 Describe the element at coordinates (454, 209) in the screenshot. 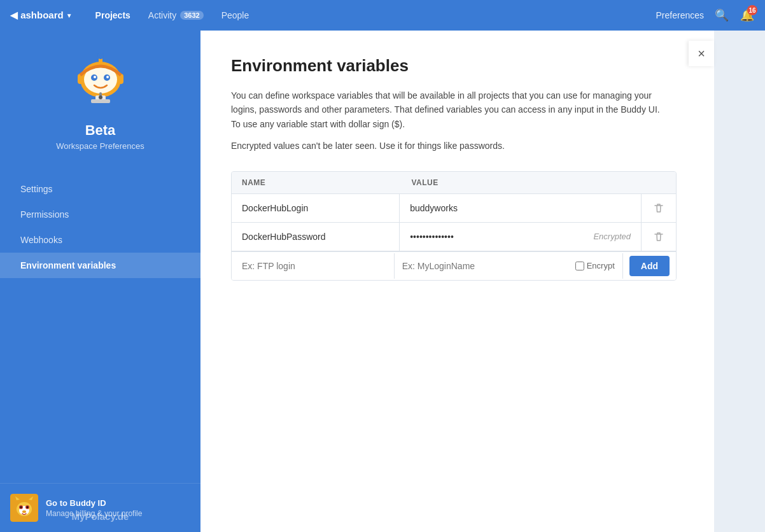

I see `table-row: DockerHubLogin buddyworks` at that location.